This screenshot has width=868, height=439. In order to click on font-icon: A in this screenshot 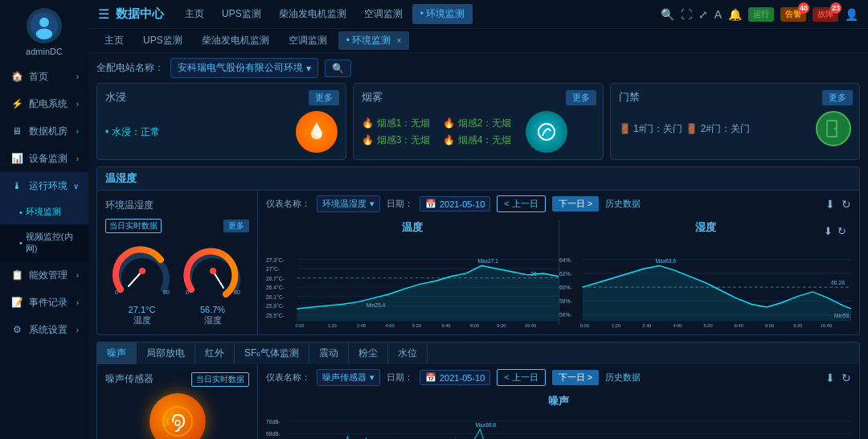, I will do `click(719, 14)`.